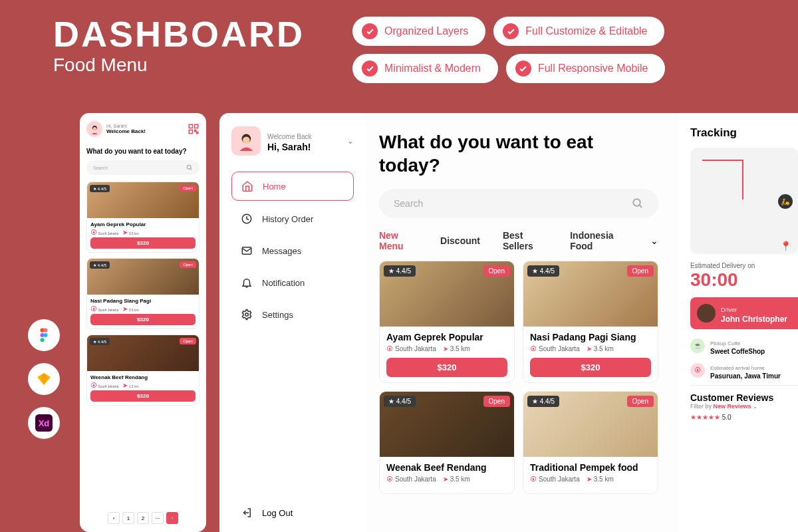 Image resolution: width=798 pixels, height=532 pixels. Describe the element at coordinates (44, 423) in the screenshot. I see `svg-text: Xd` at that location.